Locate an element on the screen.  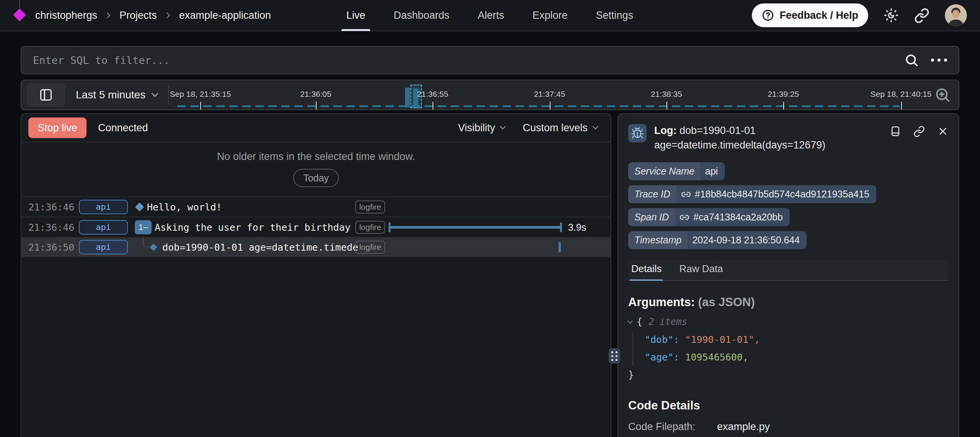
panel-resize-handle is located at coordinates (614, 356).